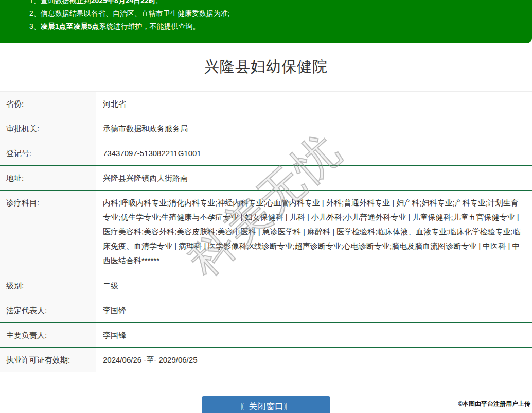 This screenshot has width=532, height=413. Describe the element at coordinates (48, 285) in the screenshot. I see `row-label: 级别:` at that location.